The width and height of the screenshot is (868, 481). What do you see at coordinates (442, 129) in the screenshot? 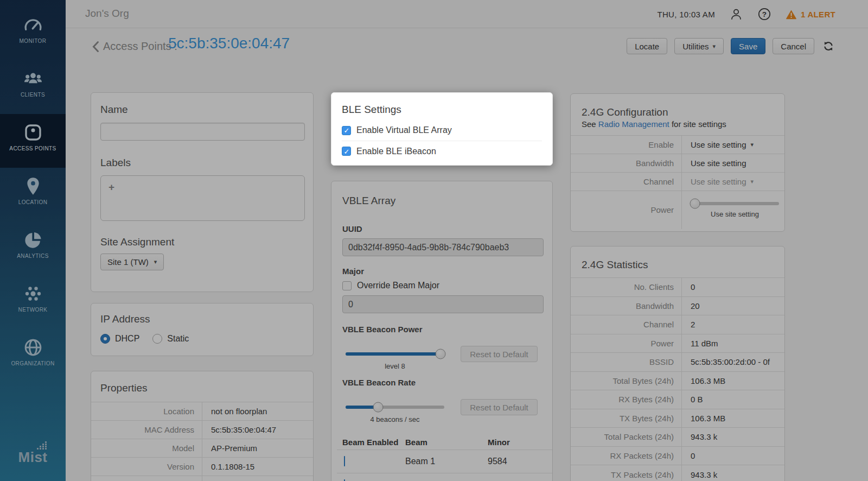
I see `ble-settings-card: BLE Settings Enable Virtual BLE Array En…` at bounding box center [442, 129].